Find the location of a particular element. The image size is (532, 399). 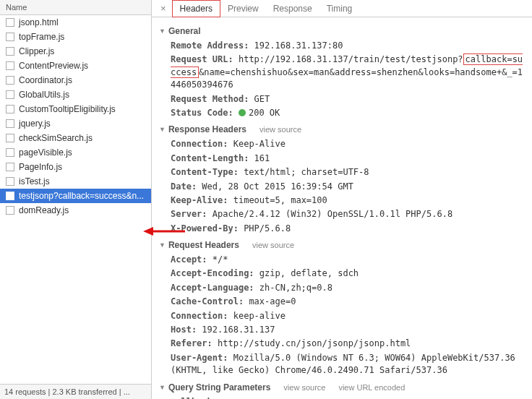

file-item: Coordinator.js is located at coordinates (75, 80).